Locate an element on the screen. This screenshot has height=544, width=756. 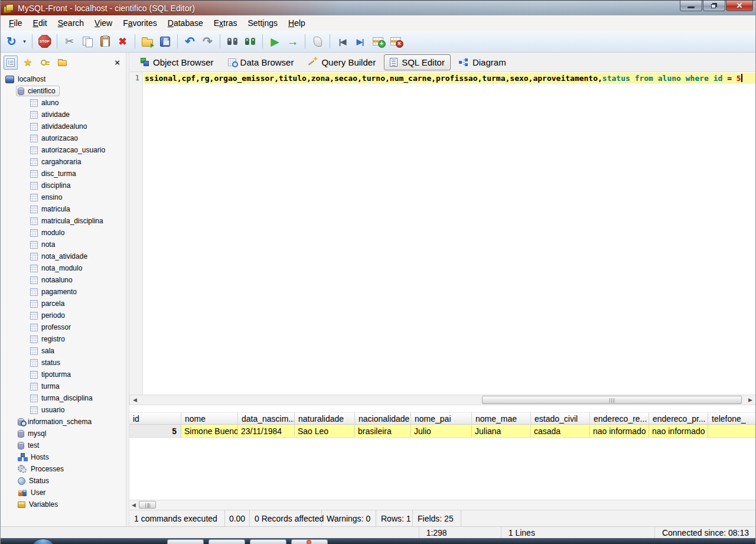
tree-item-mysql: mysql is located at coordinates (63, 434).